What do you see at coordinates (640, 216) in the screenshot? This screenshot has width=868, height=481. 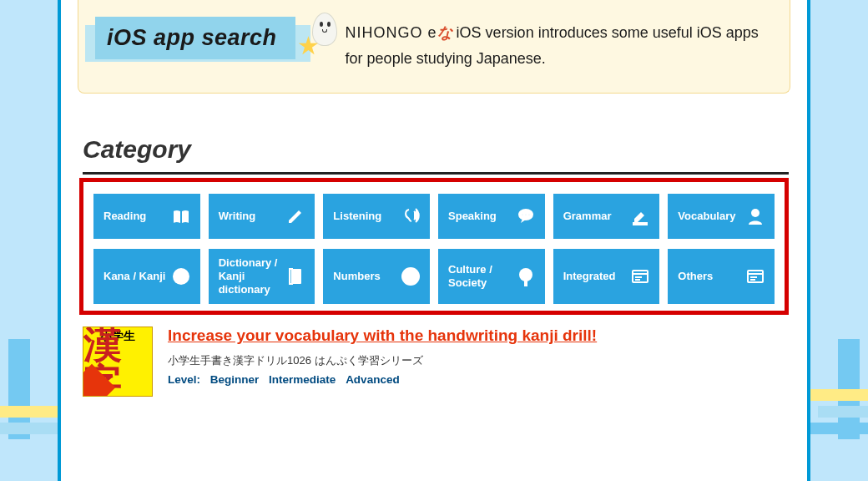 I see `highlighter-icon` at bounding box center [640, 216].